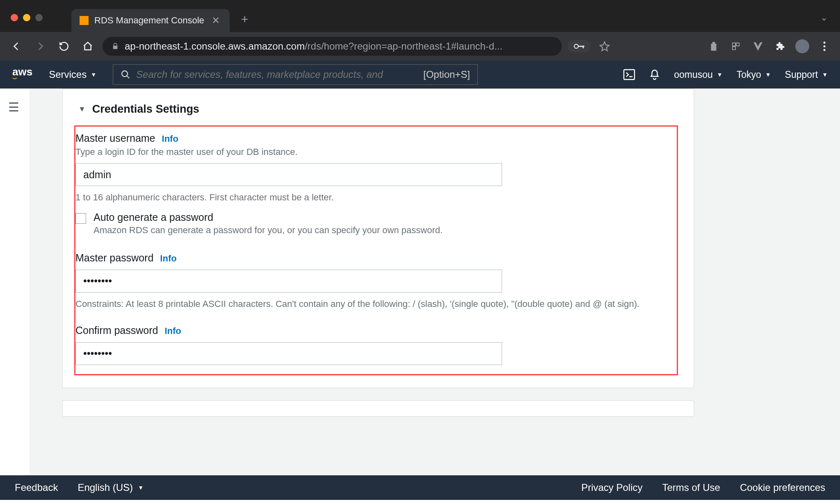  Describe the element at coordinates (824, 46) in the screenshot. I see `browser-menu-icon` at that location.